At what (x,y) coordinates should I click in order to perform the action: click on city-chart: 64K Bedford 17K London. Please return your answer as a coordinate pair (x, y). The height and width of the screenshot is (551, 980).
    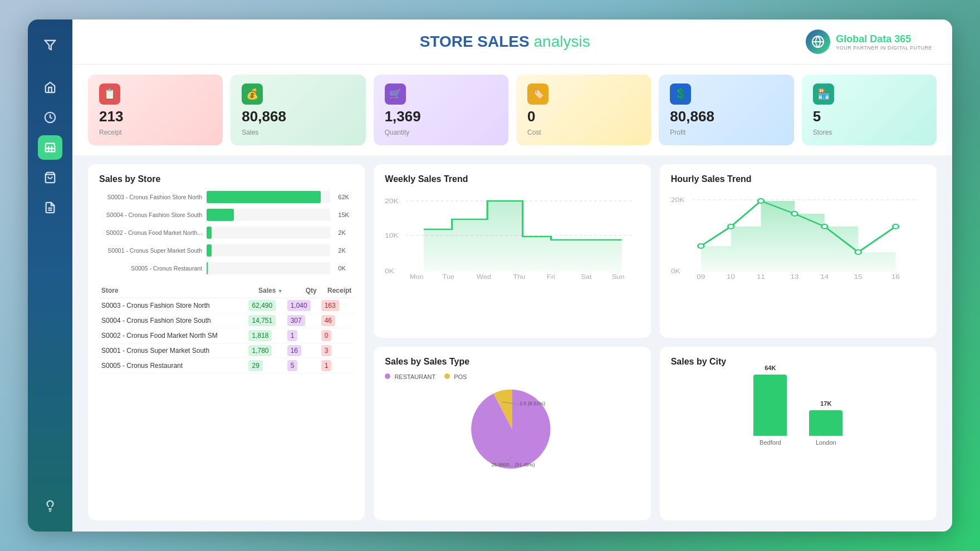
    Looking at the image, I should click on (798, 412).